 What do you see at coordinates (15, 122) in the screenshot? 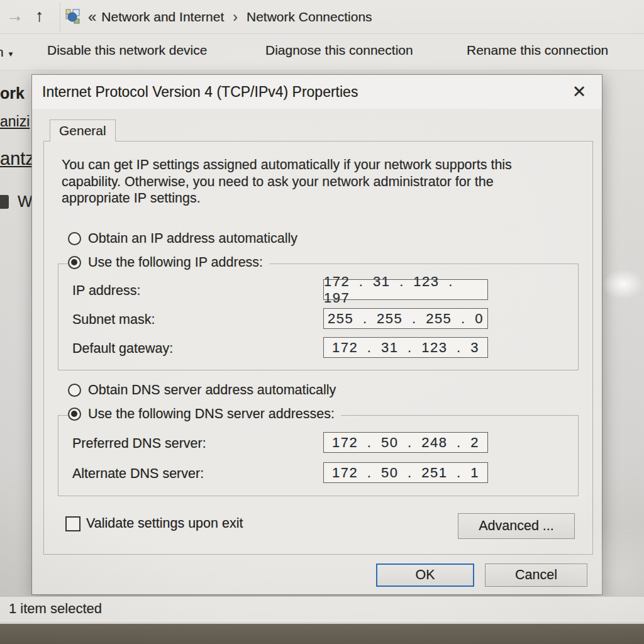
I see `background-fragment-link: anizi` at bounding box center [15, 122].